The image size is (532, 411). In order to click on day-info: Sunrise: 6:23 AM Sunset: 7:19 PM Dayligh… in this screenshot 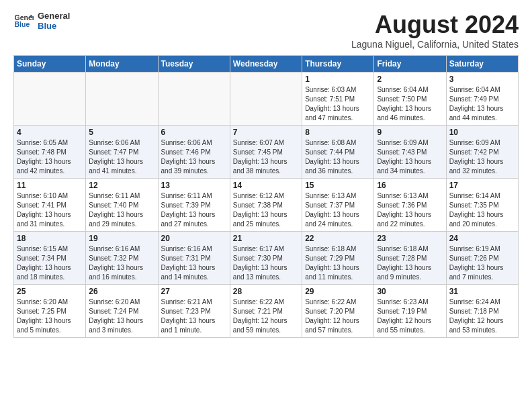, I will do `click(410, 316)`.